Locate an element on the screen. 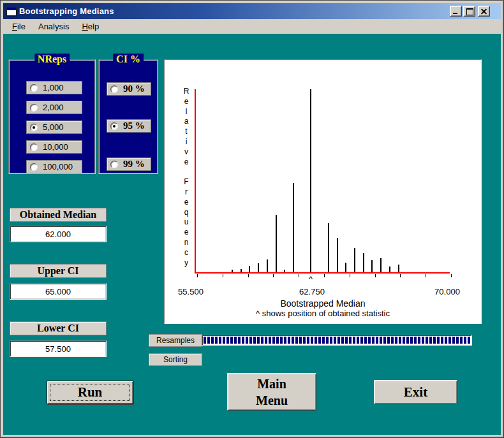 This screenshot has height=438, width=504. nreps-option-1000: 1,000 is located at coordinates (54, 88).